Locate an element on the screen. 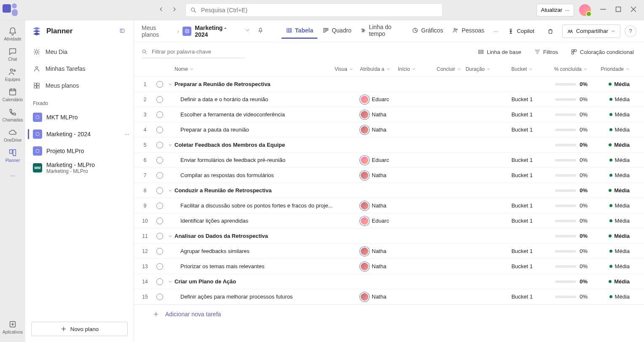 The height and width of the screenshot is (342, 644). people-icon is located at coordinates (13, 72).